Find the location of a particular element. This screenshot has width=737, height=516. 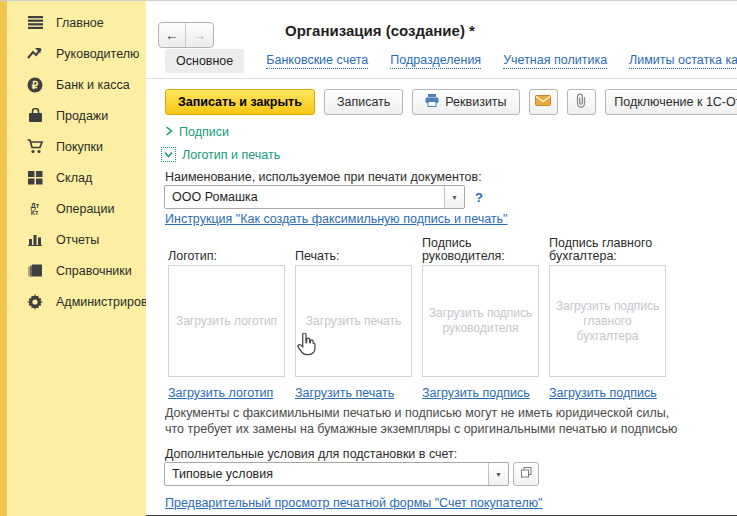

sidebar-item-manager: Руководителю is located at coordinates (73, 54).